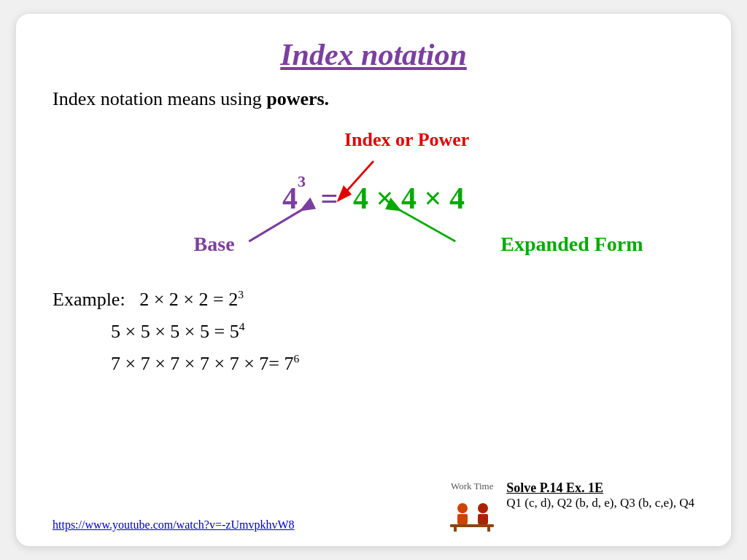 This screenshot has height=560, width=747. Describe the element at coordinates (89, 299) in the screenshot. I see `example-label: Example:` at that location.